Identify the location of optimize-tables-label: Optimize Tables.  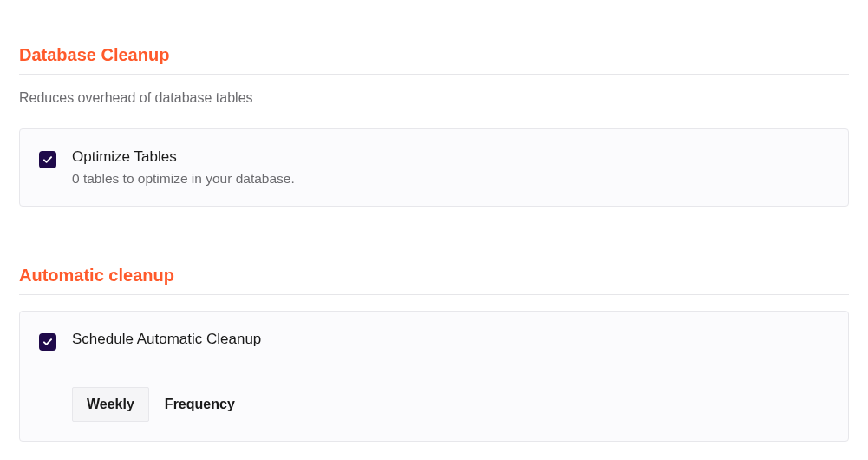
(451, 157).